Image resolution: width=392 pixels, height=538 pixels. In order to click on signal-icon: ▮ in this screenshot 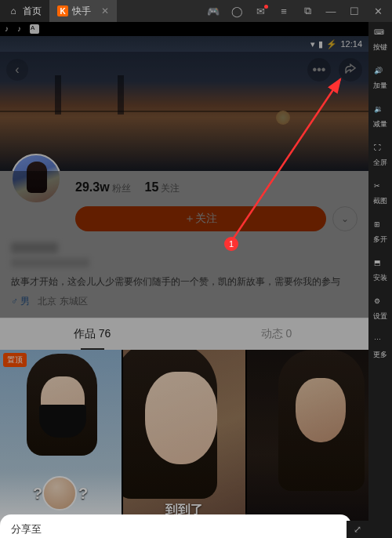, I will do `click(321, 44)`.